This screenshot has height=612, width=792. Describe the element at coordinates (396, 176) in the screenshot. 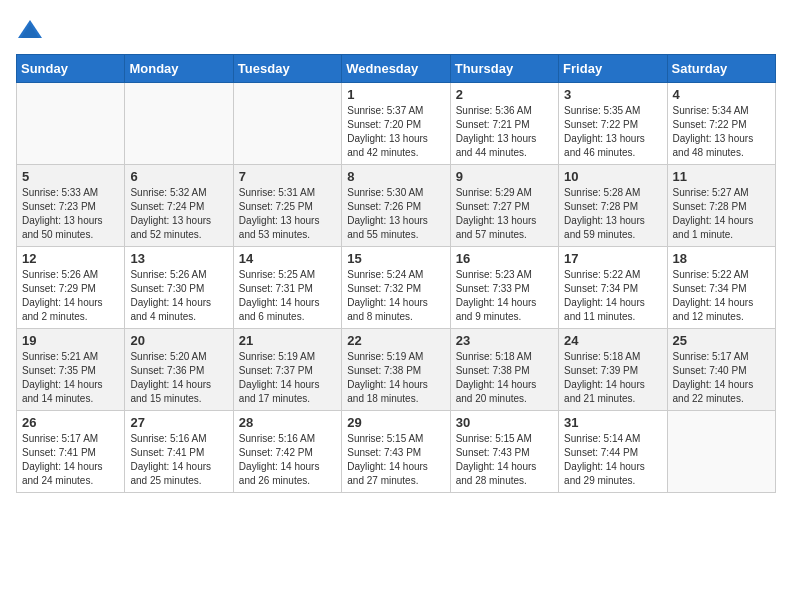

I see `day-number: 8` at that location.